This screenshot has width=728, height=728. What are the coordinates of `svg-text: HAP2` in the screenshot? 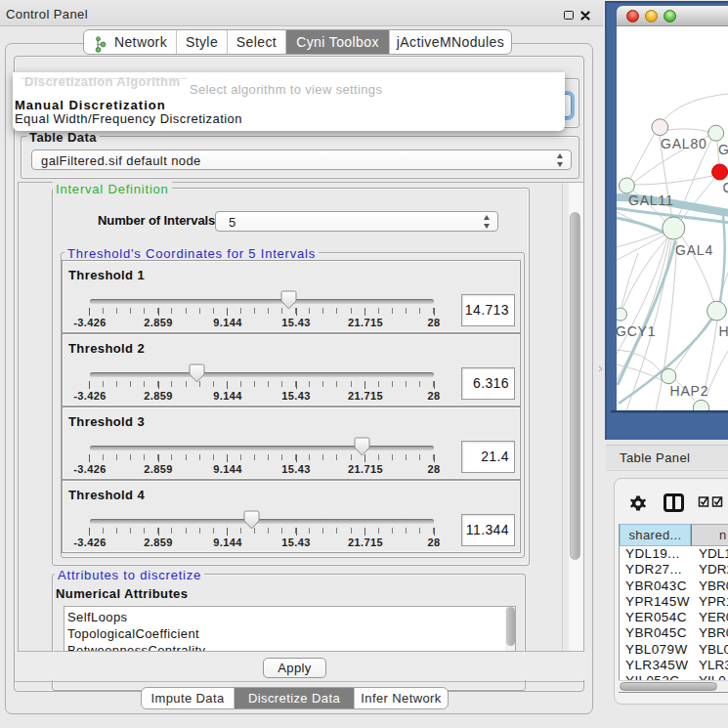 It's located at (690, 391).